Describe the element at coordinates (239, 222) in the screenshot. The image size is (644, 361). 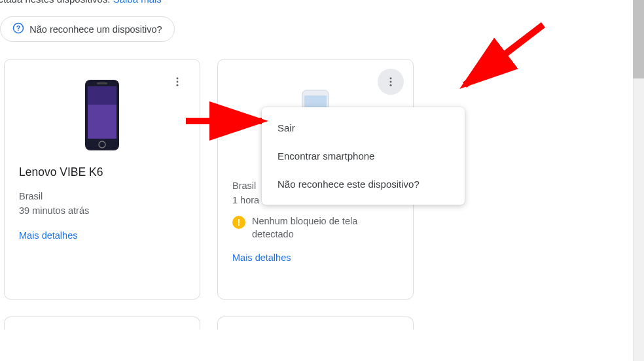
I see `warning-icon: !` at that location.